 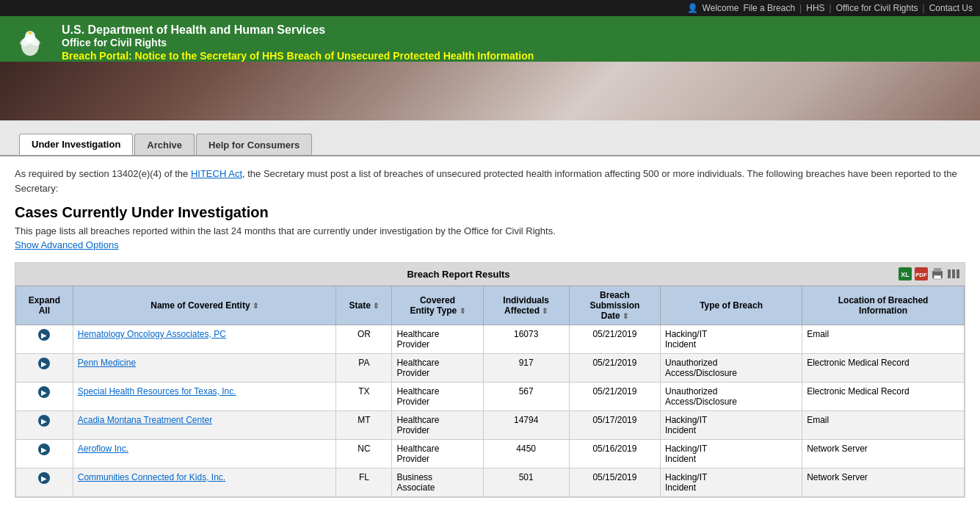 I want to click on print-icon, so click(x=937, y=274).